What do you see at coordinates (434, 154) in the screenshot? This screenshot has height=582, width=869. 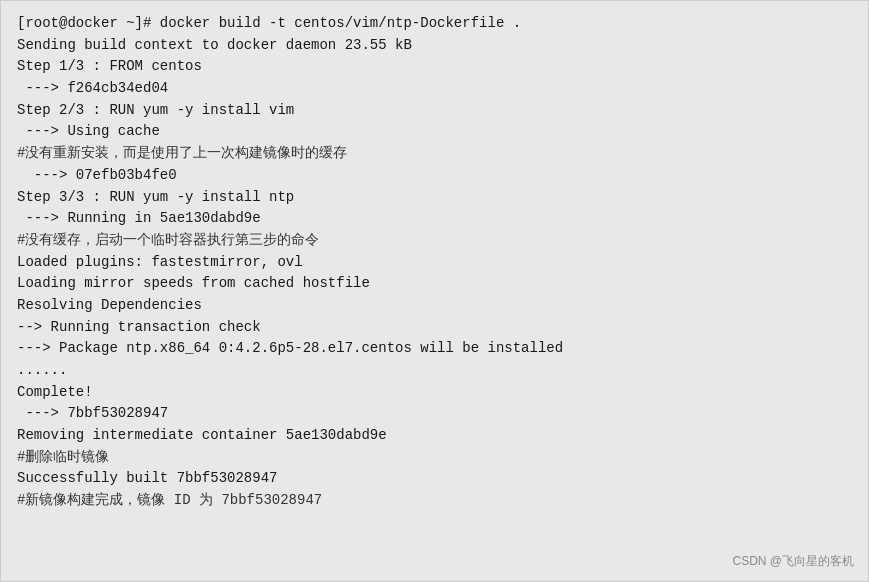 I see `terminal-line: #没有重新安装，而是使用了上一次构建镜像时的缓存` at bounding box center [434, 154].